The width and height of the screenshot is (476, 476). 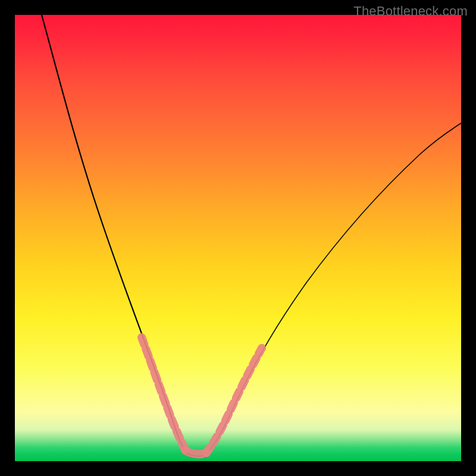 What do you see at coordinates (234, 400) in the screenshot?
I see `beads-right-ascent` at bounding box center [234, 400].